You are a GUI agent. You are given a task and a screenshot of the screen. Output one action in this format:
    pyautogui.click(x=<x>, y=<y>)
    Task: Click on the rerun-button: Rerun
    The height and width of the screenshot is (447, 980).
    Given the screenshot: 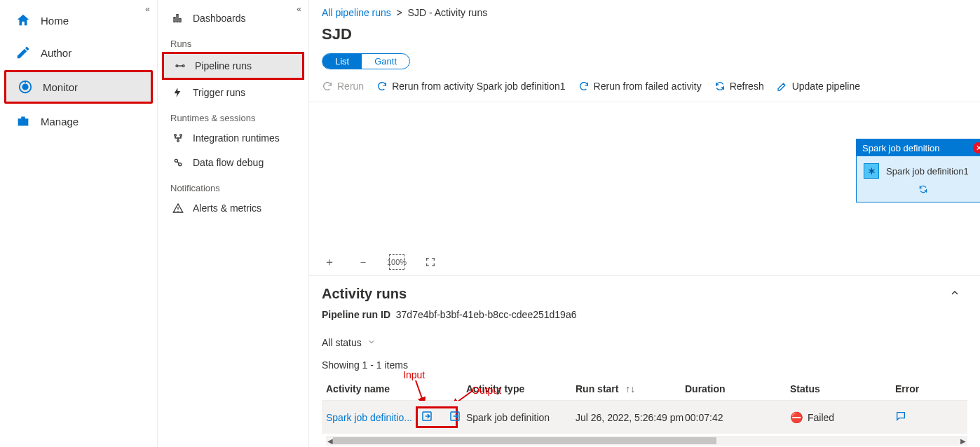 What is the action you would take?
    pyautogui.click(x=343, y=86)
    